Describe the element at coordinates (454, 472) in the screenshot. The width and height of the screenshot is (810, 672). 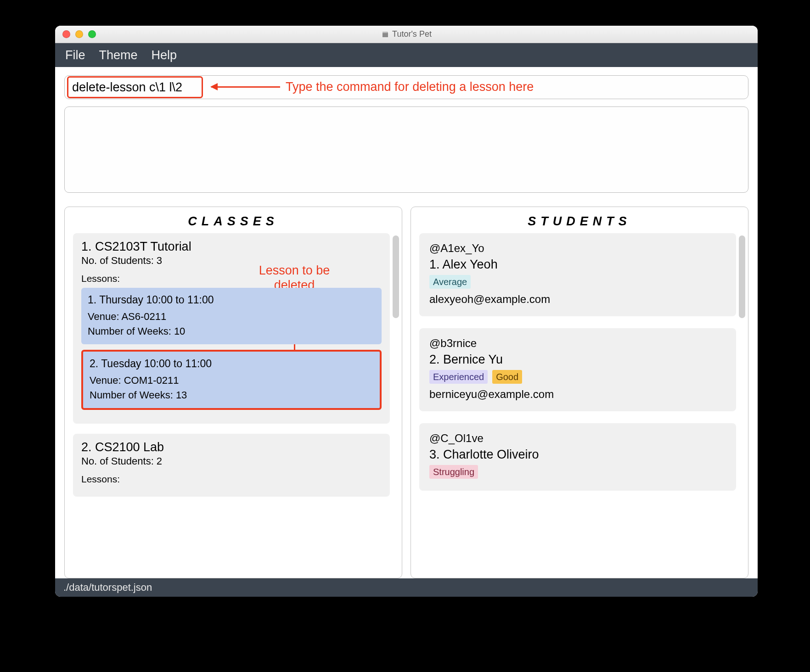
I see `tag: Struggling` at that location.